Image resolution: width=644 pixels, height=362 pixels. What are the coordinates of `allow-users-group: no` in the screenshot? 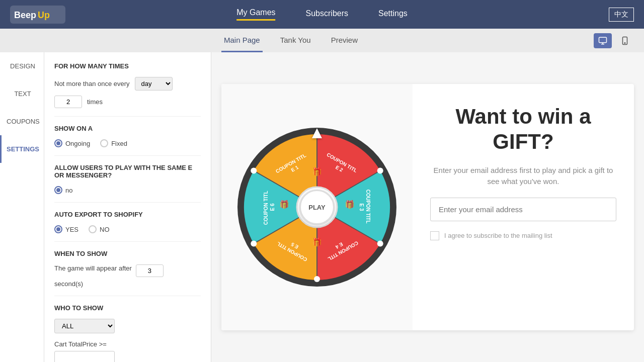 It's located at (128, 190).